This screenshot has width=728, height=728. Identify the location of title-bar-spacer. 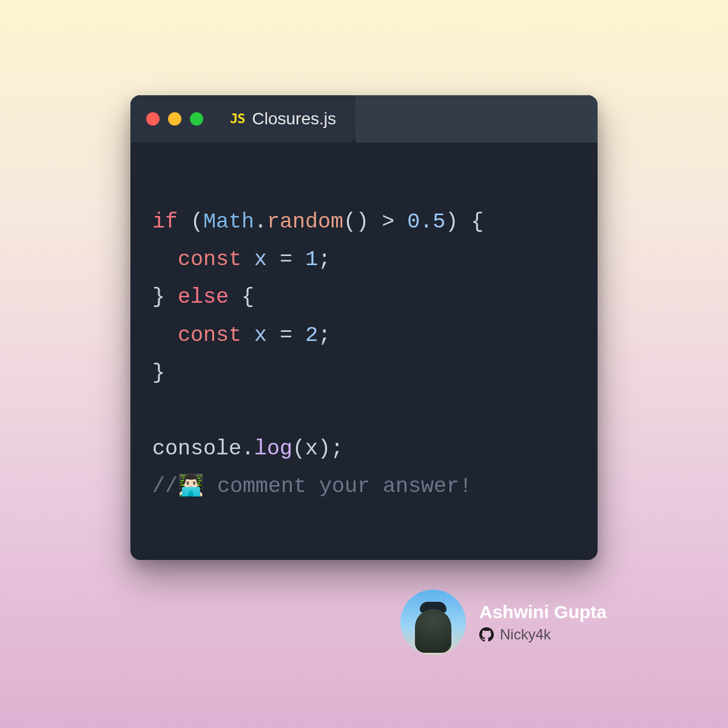
(477, 119).